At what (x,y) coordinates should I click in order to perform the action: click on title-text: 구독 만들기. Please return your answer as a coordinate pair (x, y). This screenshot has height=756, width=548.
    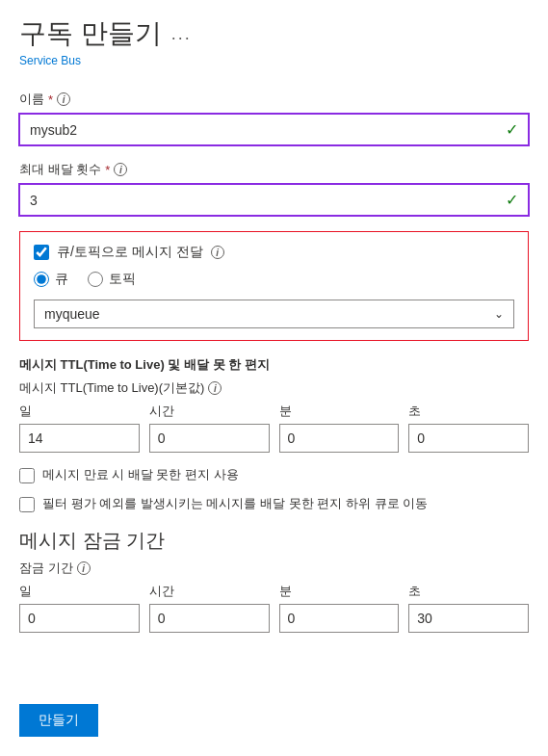
    Looking at the image, I should click on (91, 34).